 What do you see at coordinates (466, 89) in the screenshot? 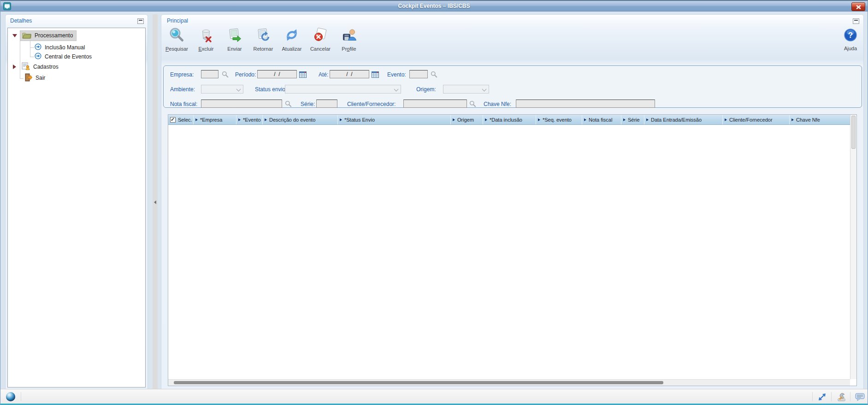
I see `origem-select` at bounding box center [466, 89].